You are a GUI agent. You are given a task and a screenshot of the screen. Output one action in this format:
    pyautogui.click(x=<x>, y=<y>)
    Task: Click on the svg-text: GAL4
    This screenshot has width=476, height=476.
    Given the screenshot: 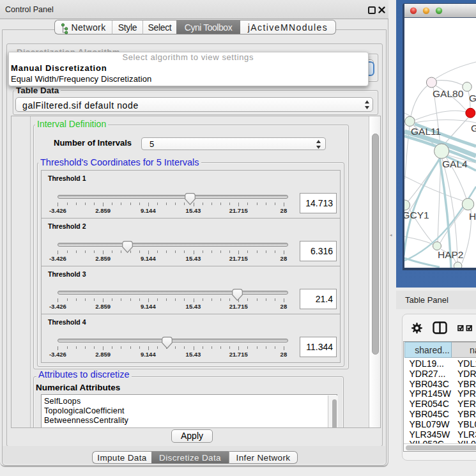 What is the action you would take?
    pyautogui.click(x=455, y=164)
    